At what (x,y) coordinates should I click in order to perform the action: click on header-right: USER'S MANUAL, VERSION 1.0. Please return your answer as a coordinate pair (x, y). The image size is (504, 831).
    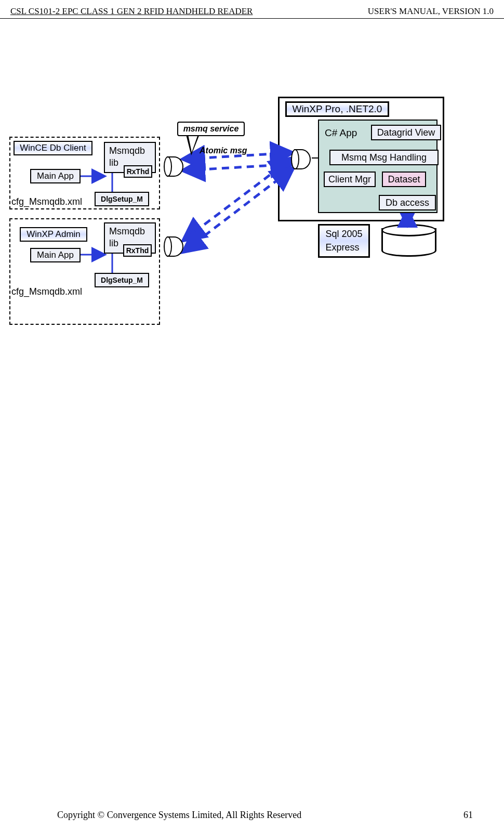
    Looking at the image, I should click on (431, 11).